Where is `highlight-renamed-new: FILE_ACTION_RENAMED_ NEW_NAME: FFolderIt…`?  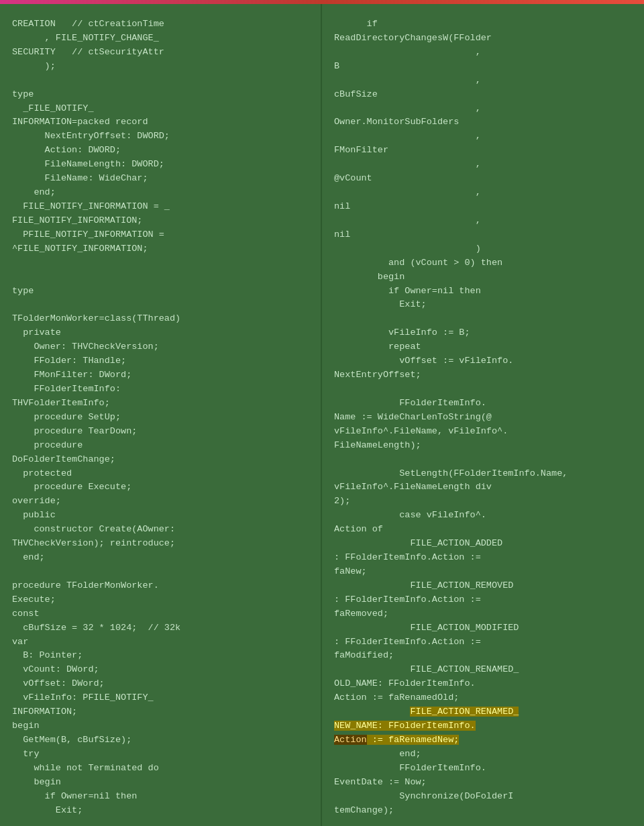 highlight-renamed-new: FILE_ACTION_RENAMED_ NEW_NAME: FFolderIt… is located at coordinates (427, 726).